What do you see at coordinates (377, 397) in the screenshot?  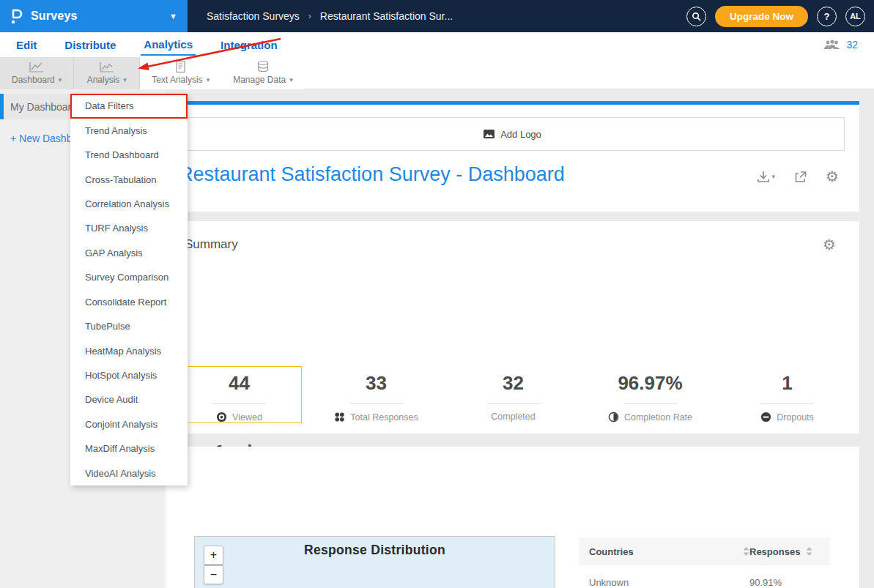 I see `stat-total-responses: 33 Total Responses` at bounding box center [377, 397].